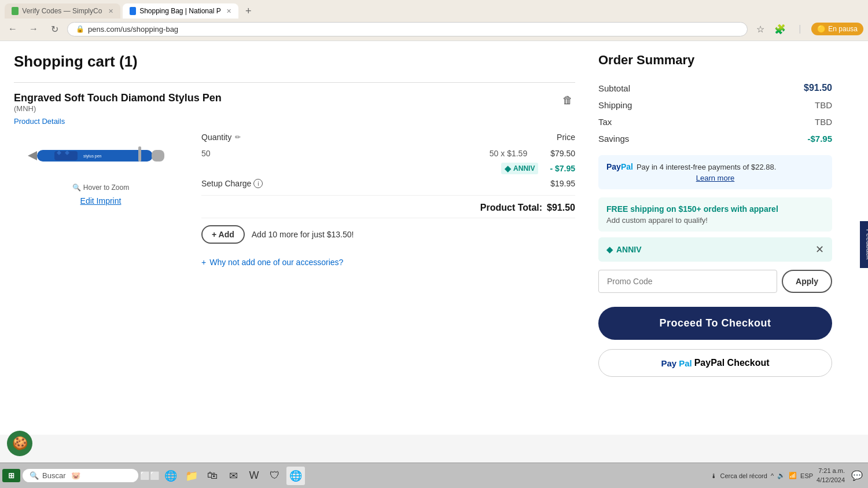  I want to click on url-text: pens.com/us/shopping-bag, so click(133, 29).